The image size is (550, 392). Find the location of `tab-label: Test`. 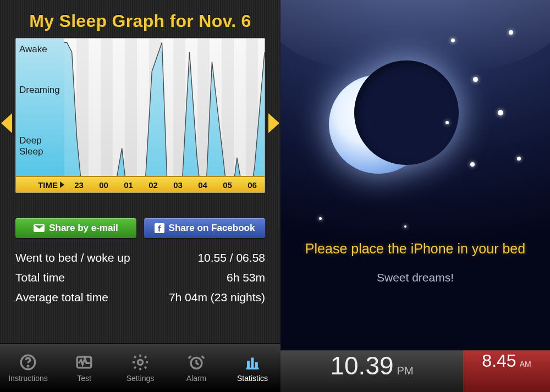

tab-label: Test is located at coordinates (84, 378).